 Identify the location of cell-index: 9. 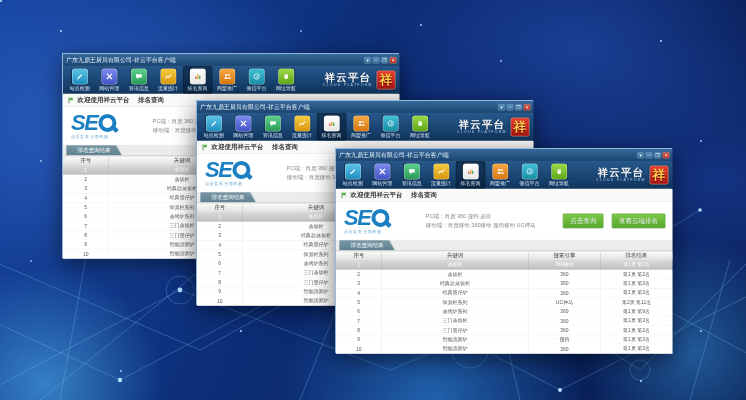
(220, 292).